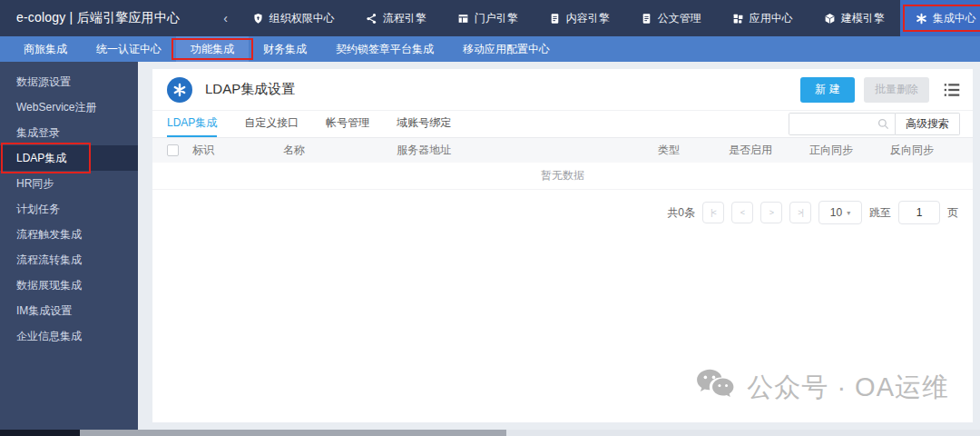 This screenshot has width=980, height=436. I want to click on scrollbar-corner, so click(40, 432).